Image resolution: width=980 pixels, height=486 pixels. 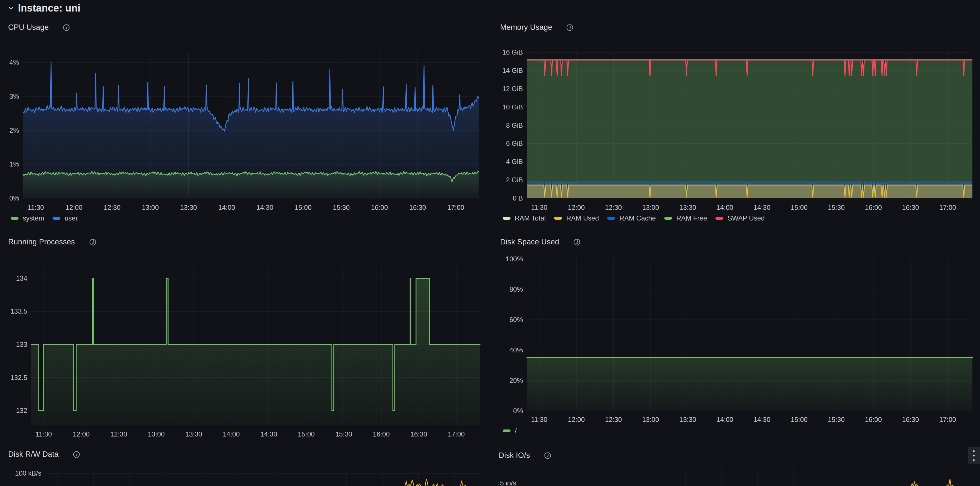 What do you see at coordinates (613, 207) in the screenshot?
I see `x-axis-label: 12:30` at bounding box center [613, 207].